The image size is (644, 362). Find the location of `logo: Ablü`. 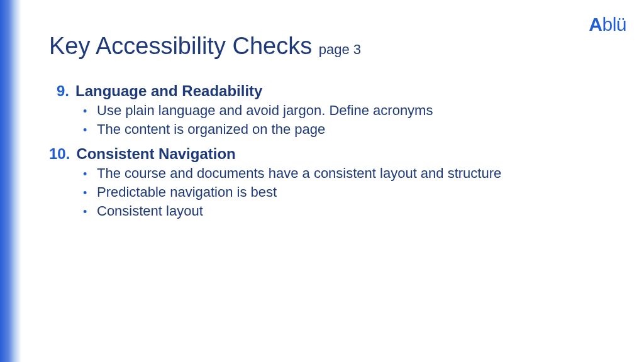

logo: Ablü is located at coordinates (608, 25).